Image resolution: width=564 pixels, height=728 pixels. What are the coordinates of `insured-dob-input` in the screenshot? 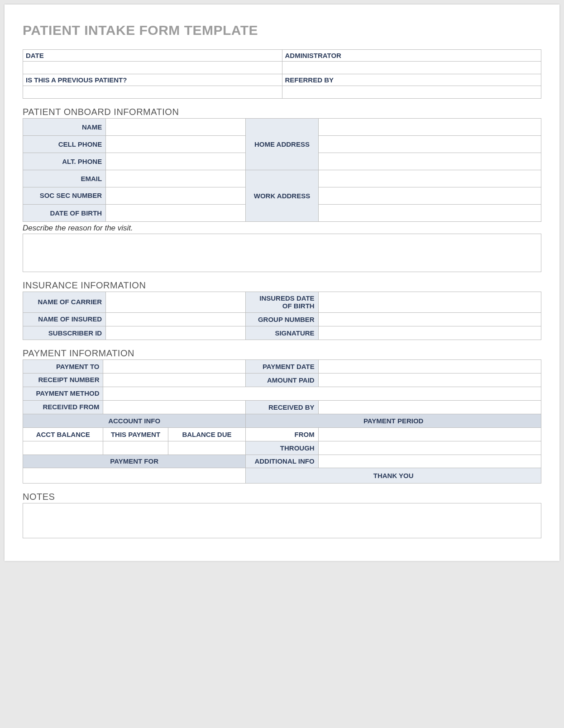 It's located at (430, 302).